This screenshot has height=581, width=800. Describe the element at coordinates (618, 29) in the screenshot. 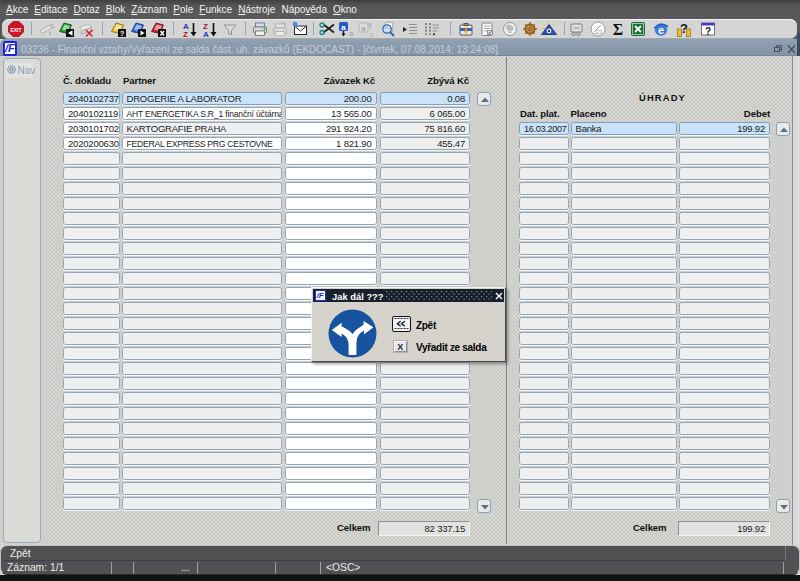

I see `svg-text: Σ` at that location.